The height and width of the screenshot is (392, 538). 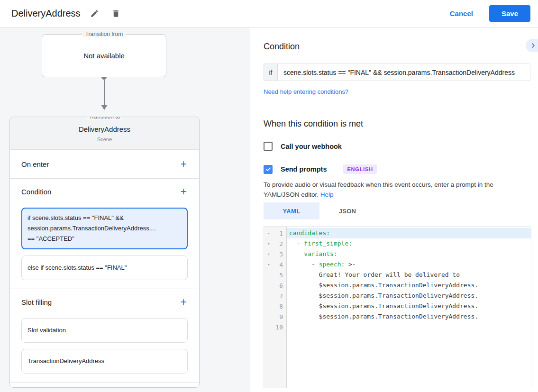 What do you see at coordinates (275, 244) in the screenshot?
I see `gutter-line: ▾2` at bounding box center [275, 244].